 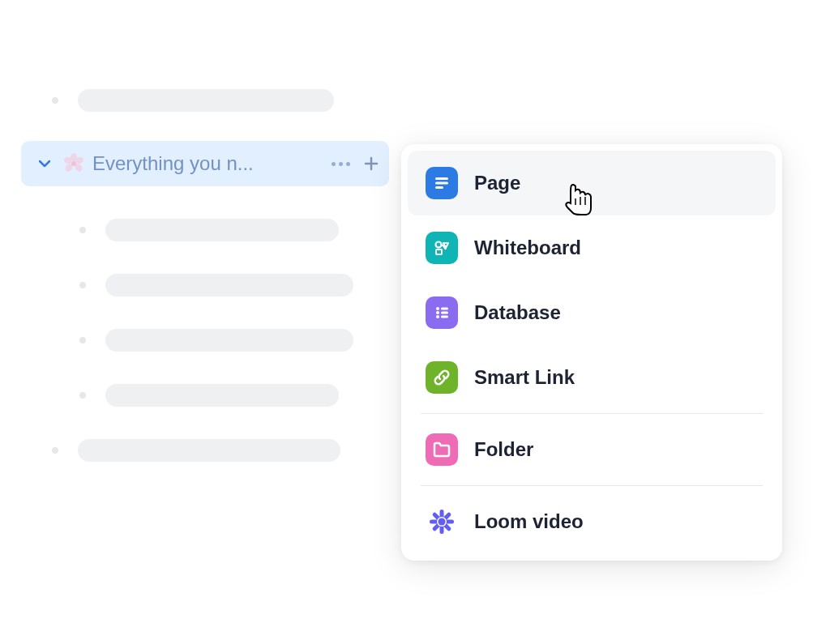 What do you see at coordinates (498, 183) in the screenshot?
I see `menu-item-label: Page` at bounding box center [498, 183].